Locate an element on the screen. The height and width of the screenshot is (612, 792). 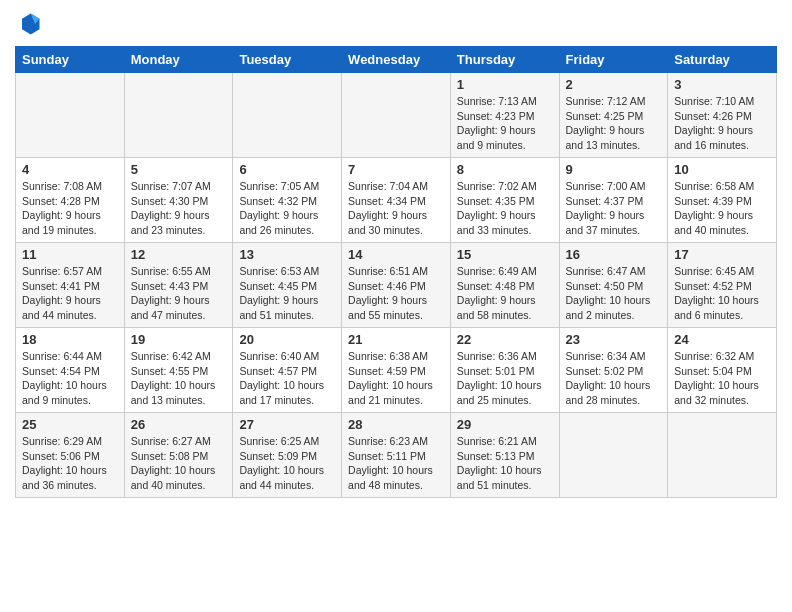
day-info: Sunrise: 7:05 AM Sunset: 4:32 PM Dayligh… is located at coordinates (287, 208).